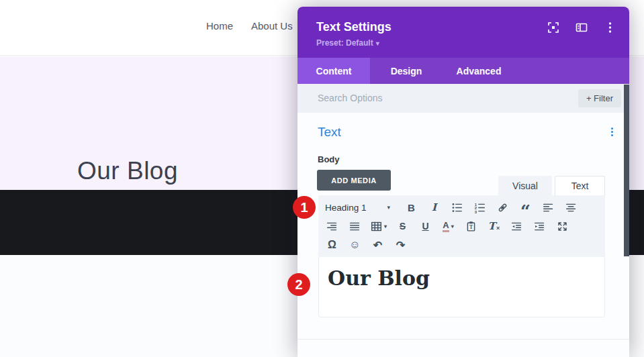 This screenshot has height=357, width=644. I want to click on hero-title: Our Blog, so click(128, 171).